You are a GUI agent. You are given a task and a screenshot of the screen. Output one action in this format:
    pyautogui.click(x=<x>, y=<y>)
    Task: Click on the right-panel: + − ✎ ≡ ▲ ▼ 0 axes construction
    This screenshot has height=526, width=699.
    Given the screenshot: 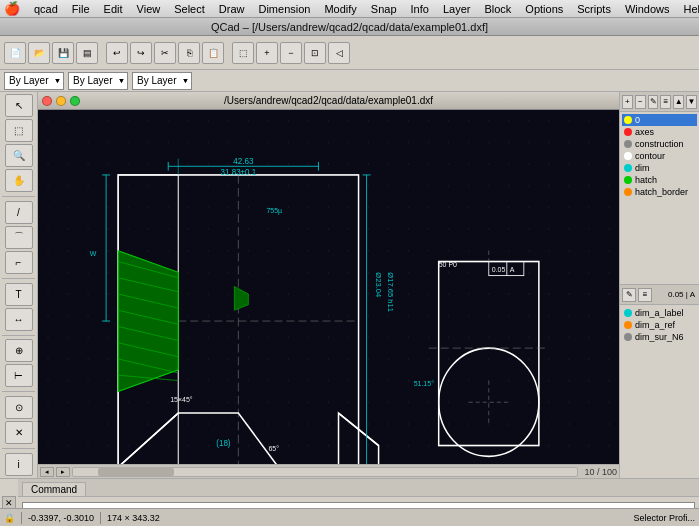 What is the action you would take?
    pyautogui.click(x=659, y=285)
    